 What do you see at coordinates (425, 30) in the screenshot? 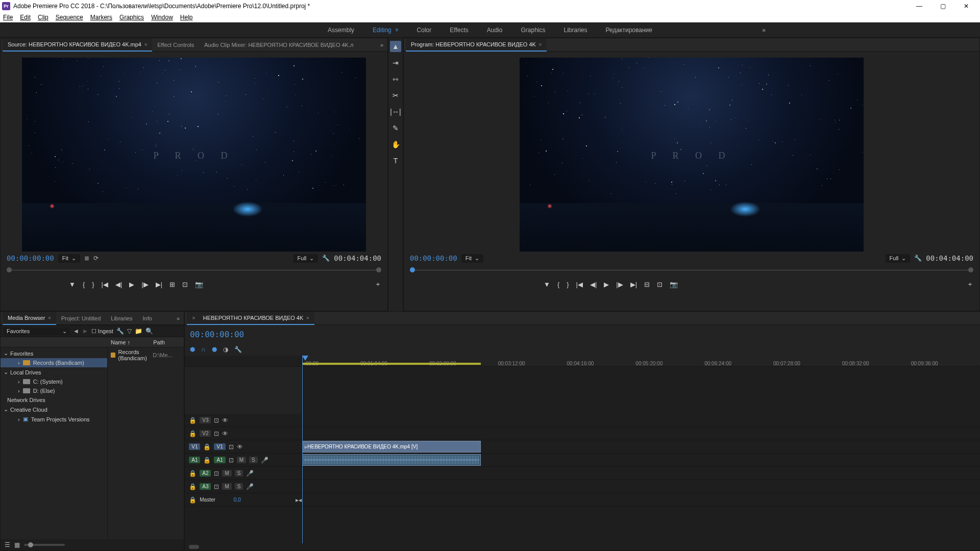
I see `workspace-color: Color` at bounding box center [425, 30].